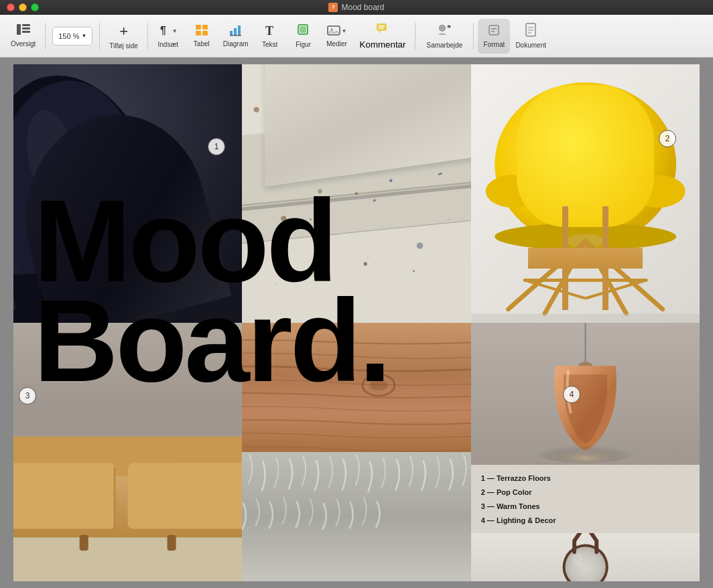 Image resolution: width=713 pixels, height=588 pixels. What do you see at coordinates (72, 36) in the screenshot?
I see `zoom-control: 150 % ▼` at bounding box center [72, 36].